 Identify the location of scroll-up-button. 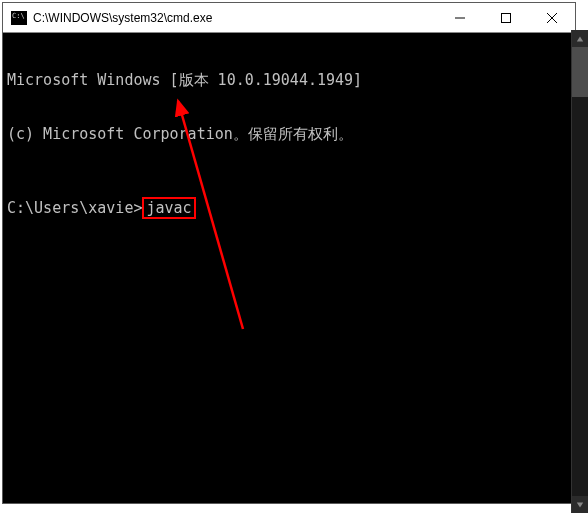
(580, 38).